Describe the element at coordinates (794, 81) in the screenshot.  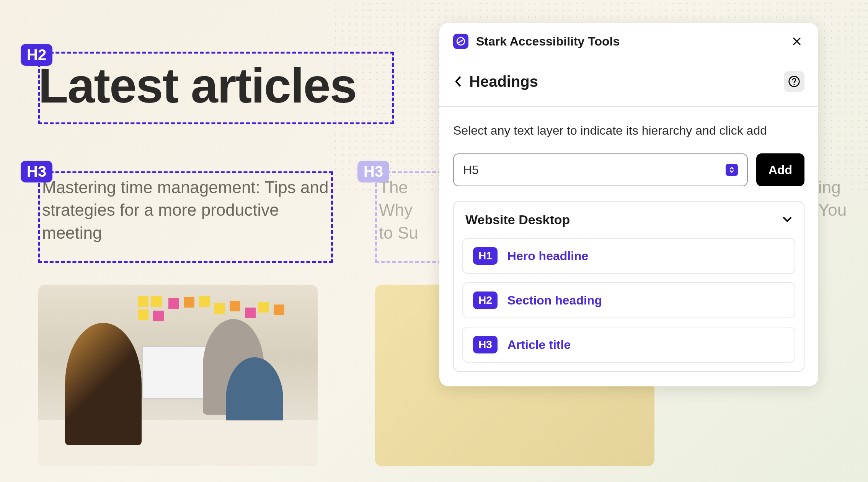
I see `help-button` at that location.